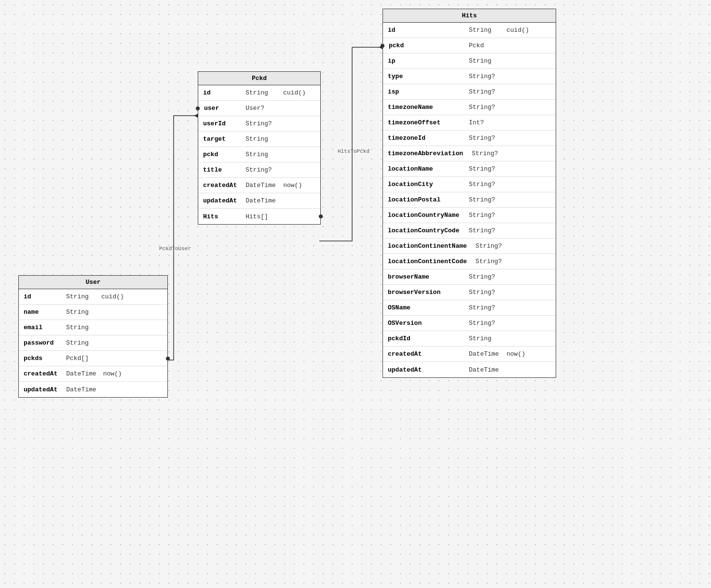 This screenshot has width=711, height=588. What do you see at coordinates (260, 79) in the screenshot?
I see `pckd-table-header: Pckd` at bounding box center [260, 79].